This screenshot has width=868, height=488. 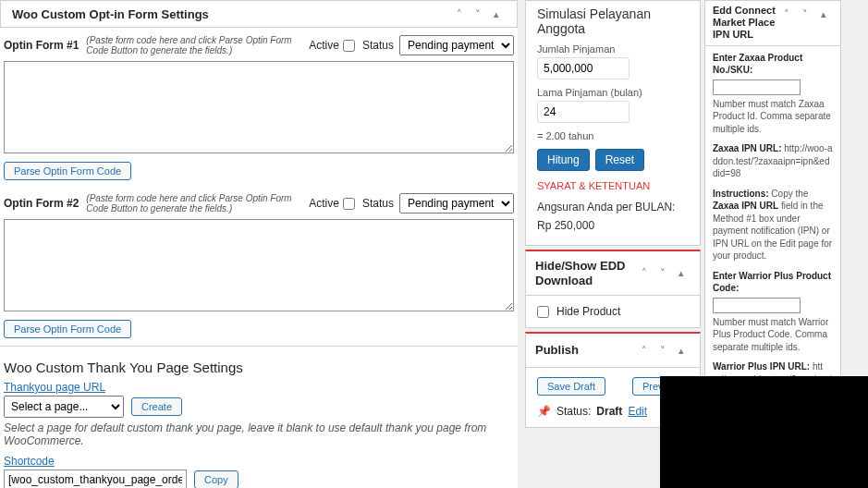 I want to click on form2-status-select: Pending payment, so click(x=457, y=203).